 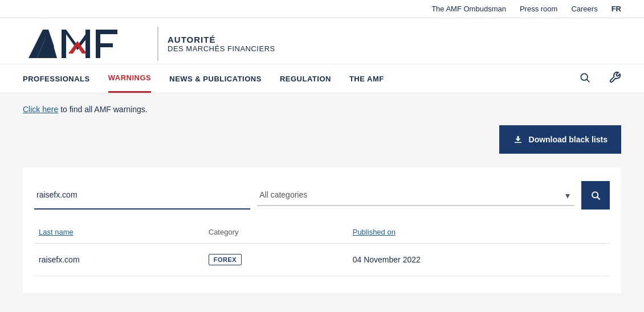 I want to click on row-category: FOREX, so click(x=276, y=260).